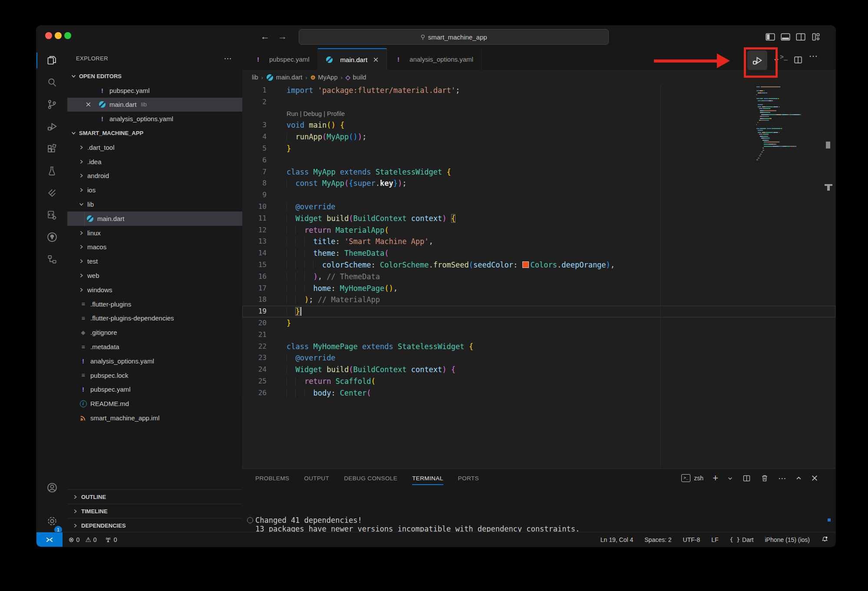 The image size is (868, 591). Describe the element at coordinates (539, 347) in the screenshot. I see `code-line-22: 22class MyHomePage extends StatelessWidg…` at that location.